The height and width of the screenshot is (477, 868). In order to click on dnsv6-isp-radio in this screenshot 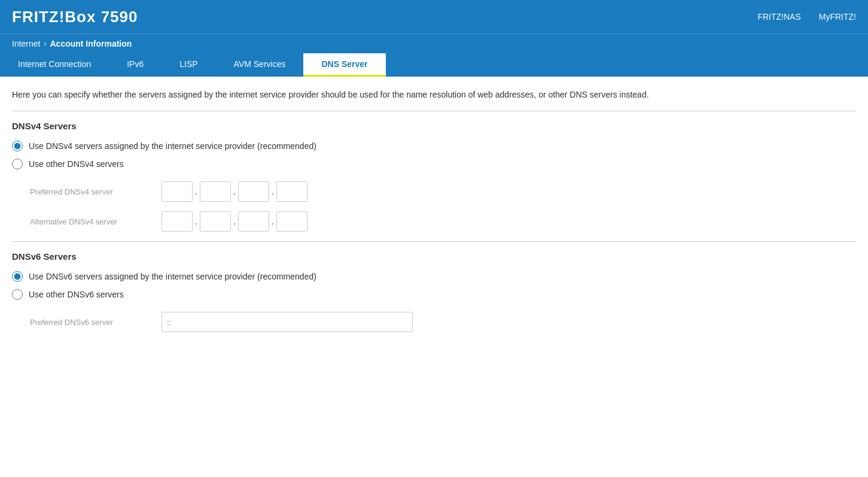, I will do `click(17, 277)`.